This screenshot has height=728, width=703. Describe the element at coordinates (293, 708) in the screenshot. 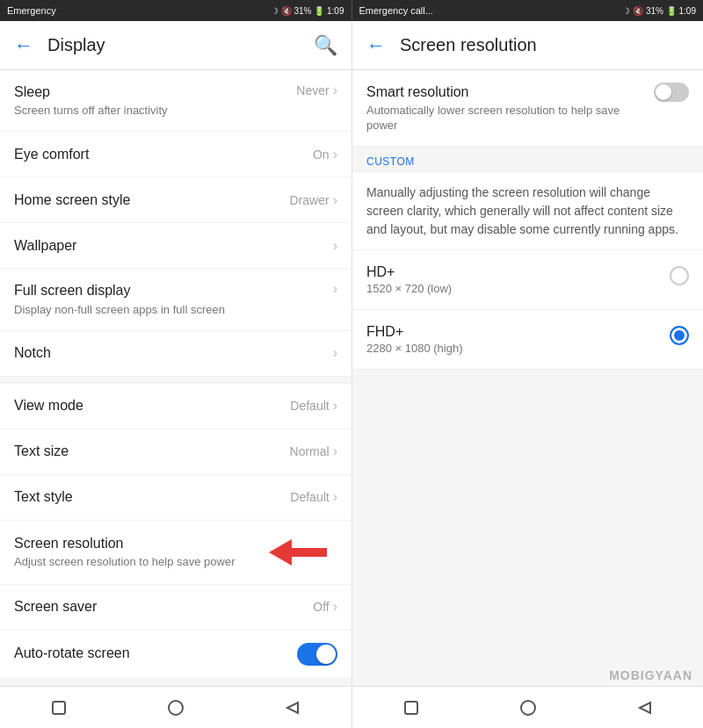

I see `nav-back-left` at that location.